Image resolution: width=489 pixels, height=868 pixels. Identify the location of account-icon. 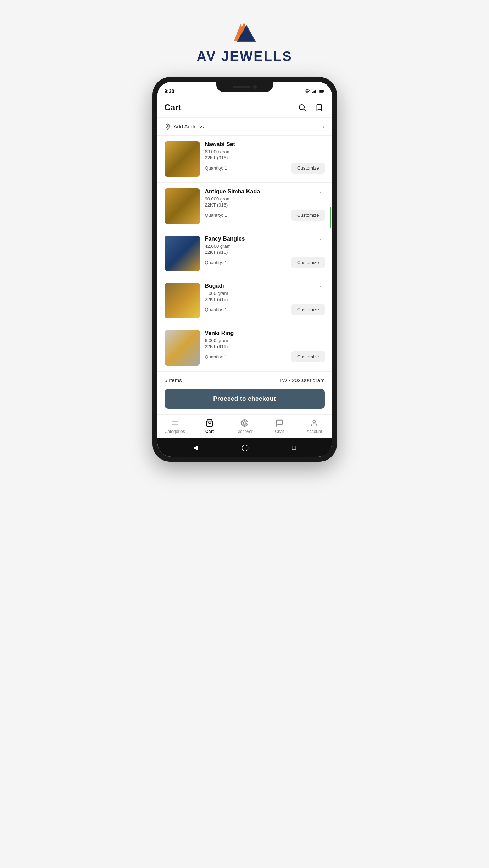
(314, 423).